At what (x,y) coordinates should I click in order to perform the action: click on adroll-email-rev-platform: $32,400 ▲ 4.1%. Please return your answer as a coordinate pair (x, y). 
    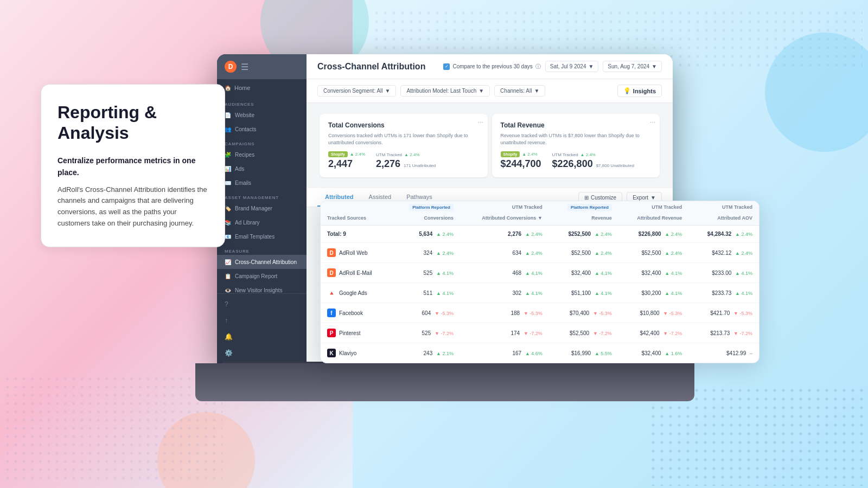
    Looking at the image, I should click on (584, 273).